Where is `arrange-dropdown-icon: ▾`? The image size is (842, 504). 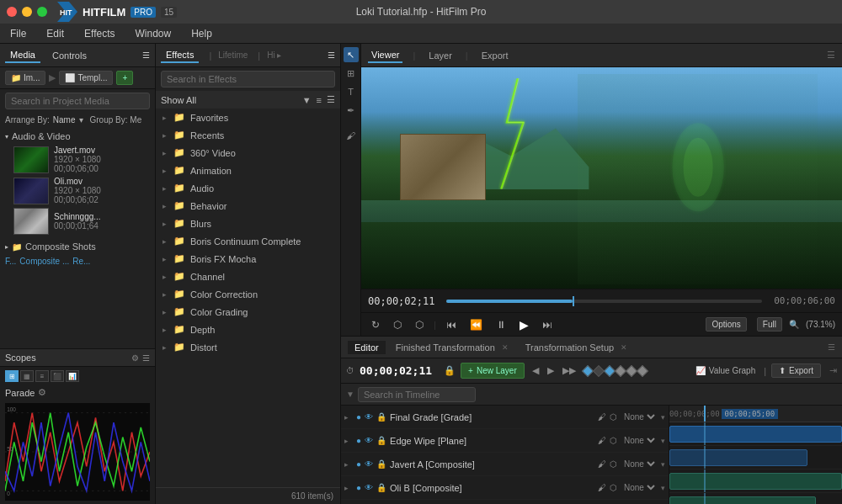
arrange-dropdown-icon: ▾ is located at coordinates (81, 119).